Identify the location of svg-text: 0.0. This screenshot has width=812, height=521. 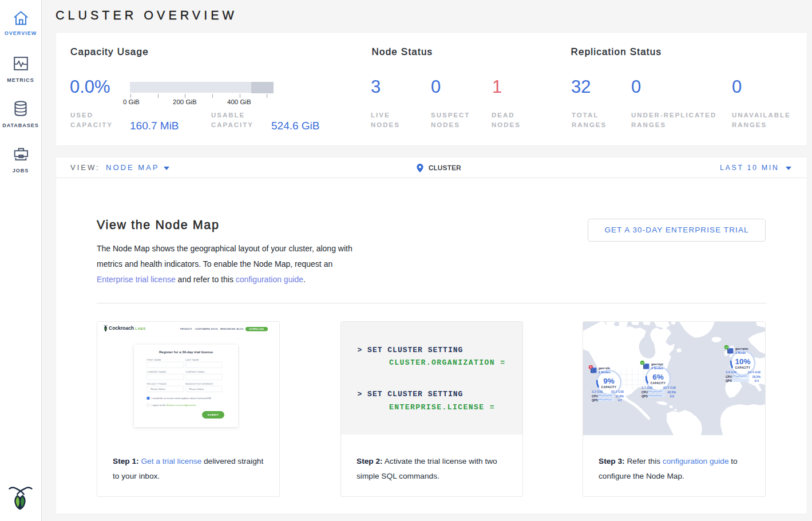
(672, 396).